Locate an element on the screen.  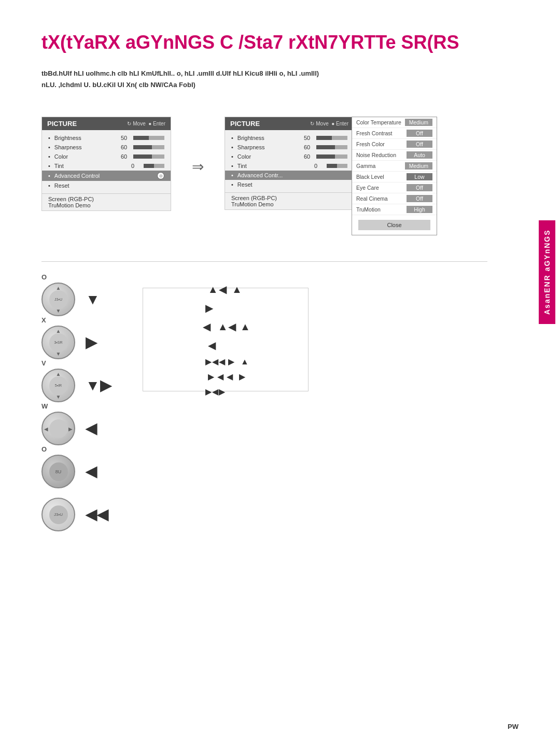
action-4: ◀ is located at coordinates (91, 428).